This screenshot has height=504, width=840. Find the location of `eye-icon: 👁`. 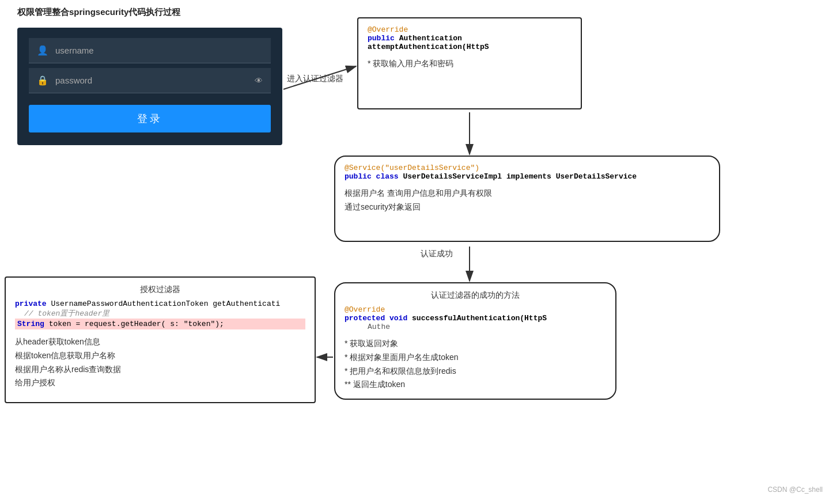

eye-icon: 👁 is located at coordinates (259, 81).